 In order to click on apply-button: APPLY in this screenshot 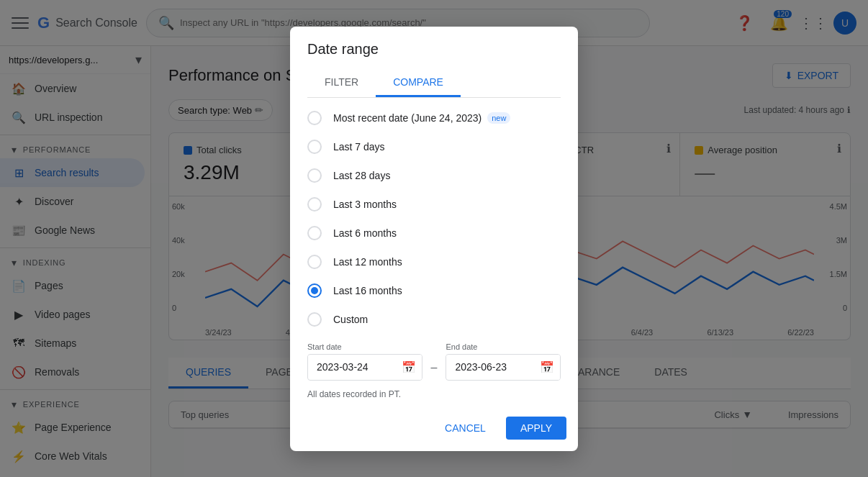, I will do `click(536, 428)`.